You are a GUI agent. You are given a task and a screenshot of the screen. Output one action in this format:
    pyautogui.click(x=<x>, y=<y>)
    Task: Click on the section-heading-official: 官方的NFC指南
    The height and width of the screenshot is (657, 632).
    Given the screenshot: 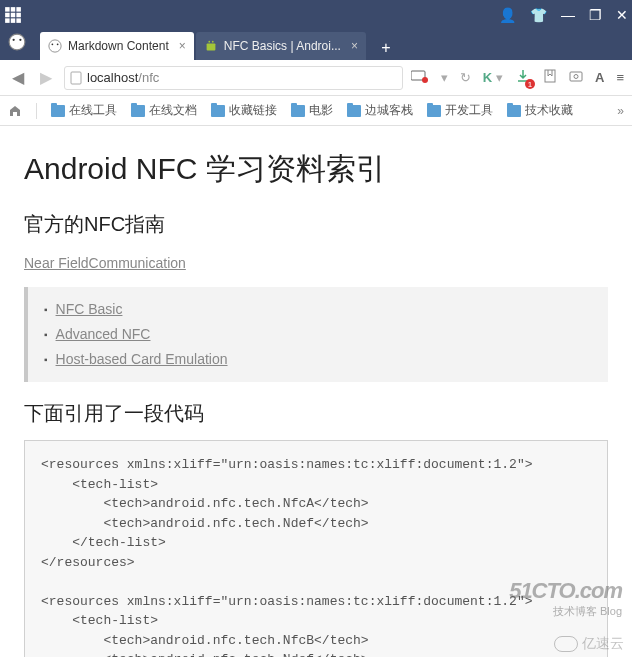 What is the action you would take?
    pyautogui.click(x=316, y=224)
    